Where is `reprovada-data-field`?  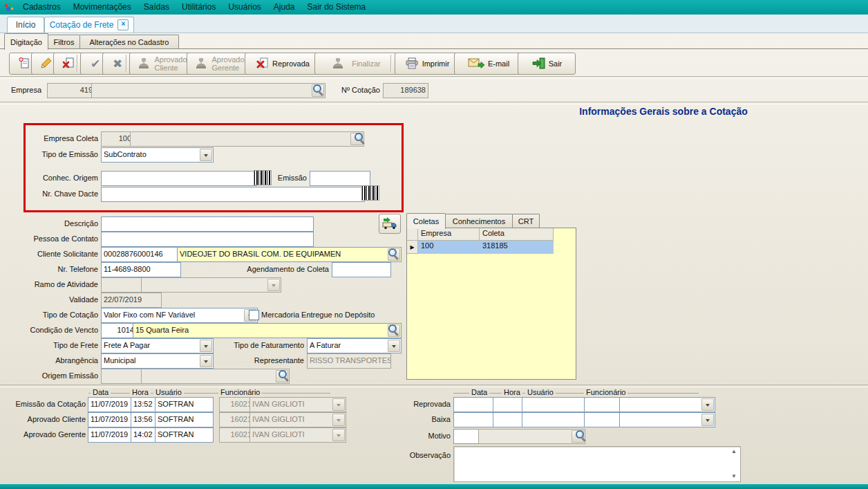 reprovada-data-field is located at coordinates (475, 405).